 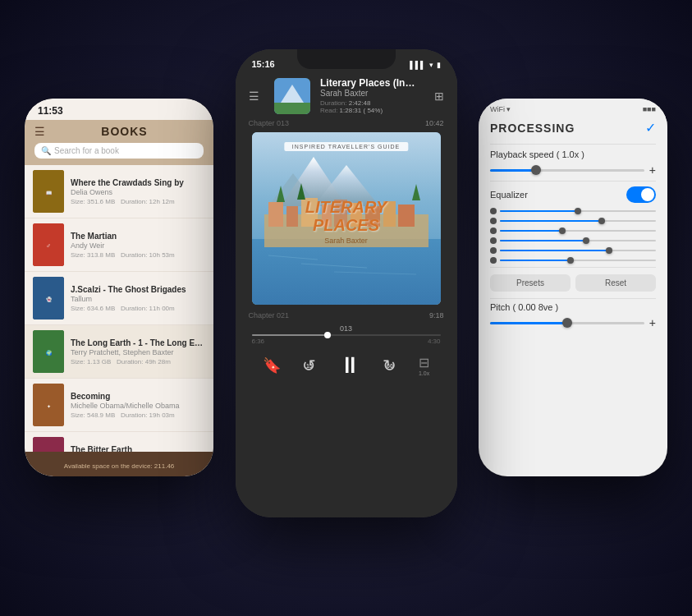 I want to click on book-info: Becoming Michelle Obama/Michelle Obama S…, so click(x=138, y=406).